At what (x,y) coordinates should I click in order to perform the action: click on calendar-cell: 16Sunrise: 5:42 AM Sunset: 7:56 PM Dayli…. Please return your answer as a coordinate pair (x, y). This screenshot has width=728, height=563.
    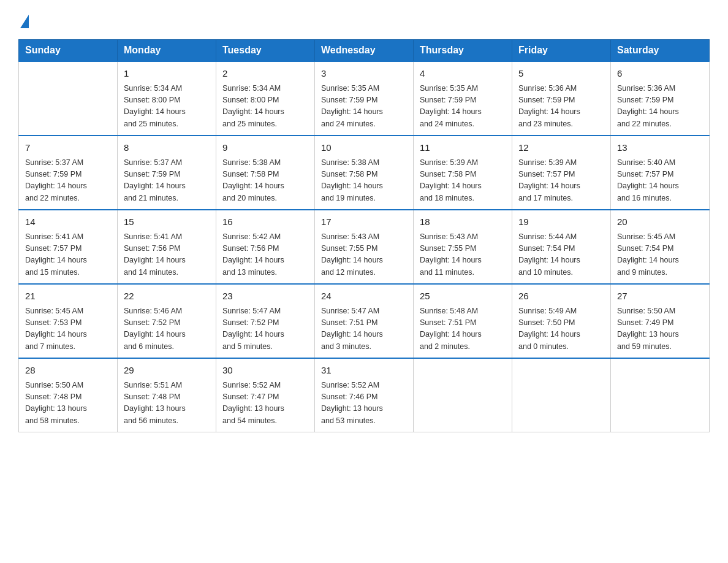
    Looking at the image, I should click on (266, 247).